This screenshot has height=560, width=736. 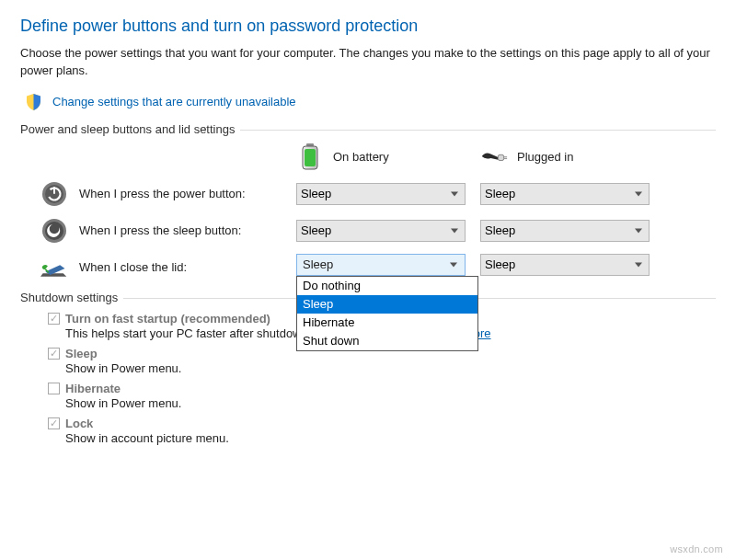 What do you see at coordinates (72, 298) in the screenshot?
I see `group2-label: Shutdown settings` at bounding box center [72, 298].